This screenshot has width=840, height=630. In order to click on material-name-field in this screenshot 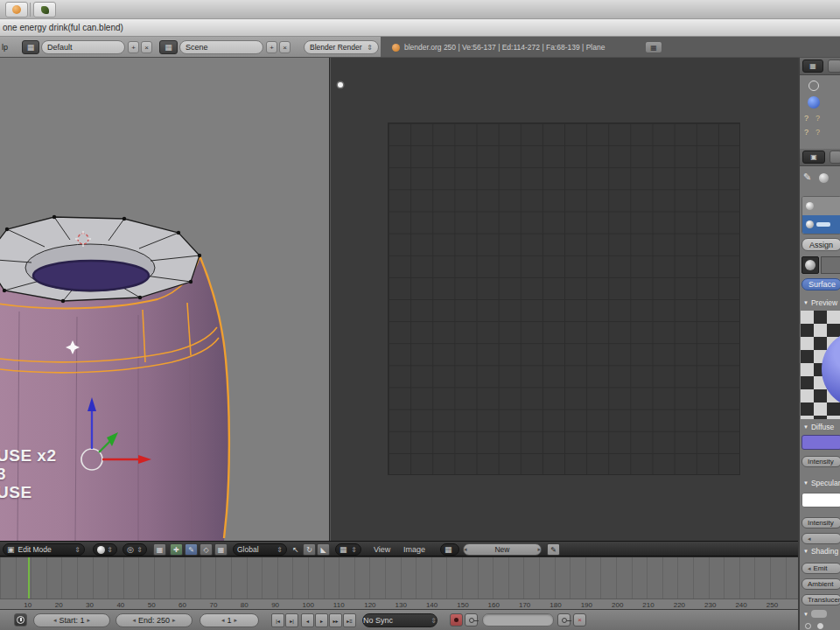, I will do `click(830, 265)`.